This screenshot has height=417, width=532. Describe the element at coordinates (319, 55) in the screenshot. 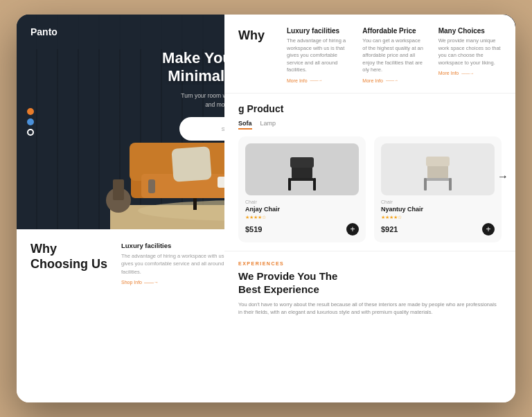

I see `why-col-luxury: Luxury facilities The advantage of hirin…` at that location.